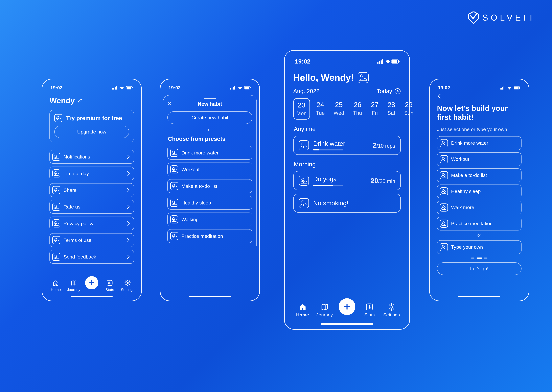 Image resolution: width=552 pixels, height=392 pixels. Describe the element at coordinates (92, 257) in the screenshot. I see `settings-item-send-feedback: Send feedback` at that location.